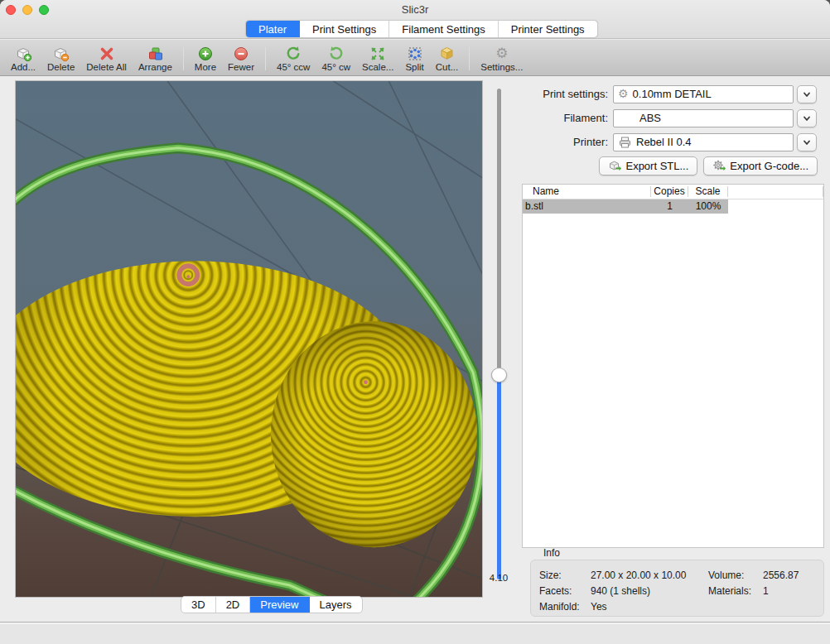  What do you see at coordinates (293, 59) in the screenshot?
I see `rotate-ccw-button: 45° ccw` at bounding box center [293, 59].